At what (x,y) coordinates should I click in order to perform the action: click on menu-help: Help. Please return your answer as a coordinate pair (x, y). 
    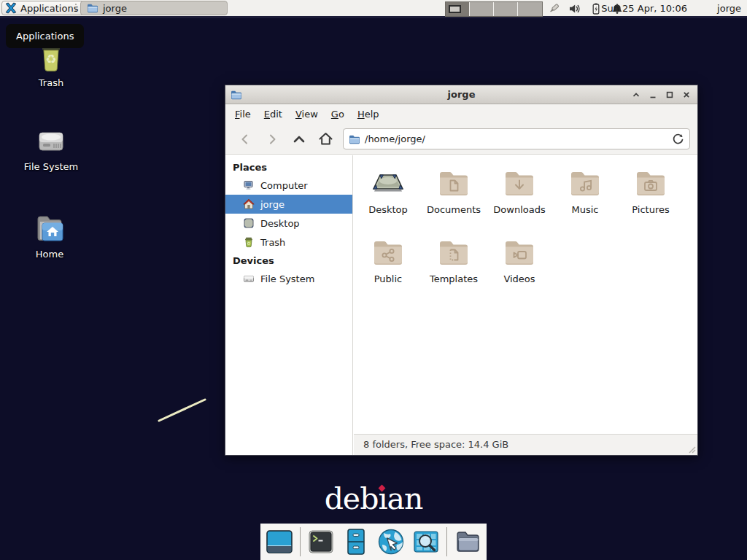
    Looking at the image, I should click on (368, 114).